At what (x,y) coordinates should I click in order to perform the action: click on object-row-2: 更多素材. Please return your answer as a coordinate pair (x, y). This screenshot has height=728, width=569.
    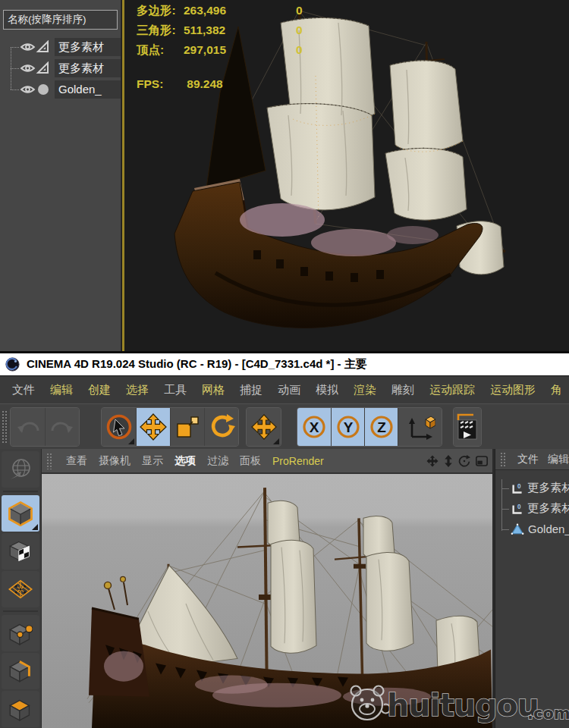
    Looking at the image, I should click on (61, 68).